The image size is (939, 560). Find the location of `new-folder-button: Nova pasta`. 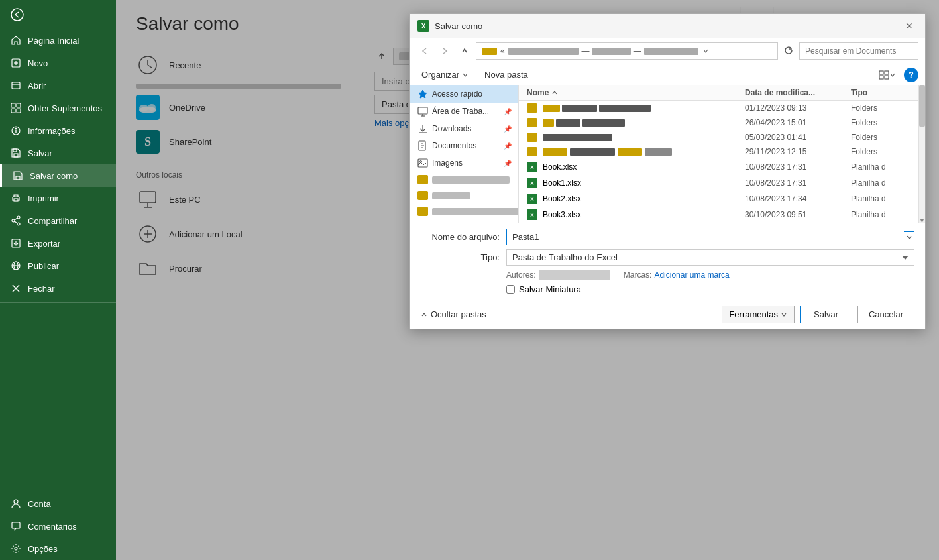

new-folder-button: Nova pasta is located at coordinates (506, 74).